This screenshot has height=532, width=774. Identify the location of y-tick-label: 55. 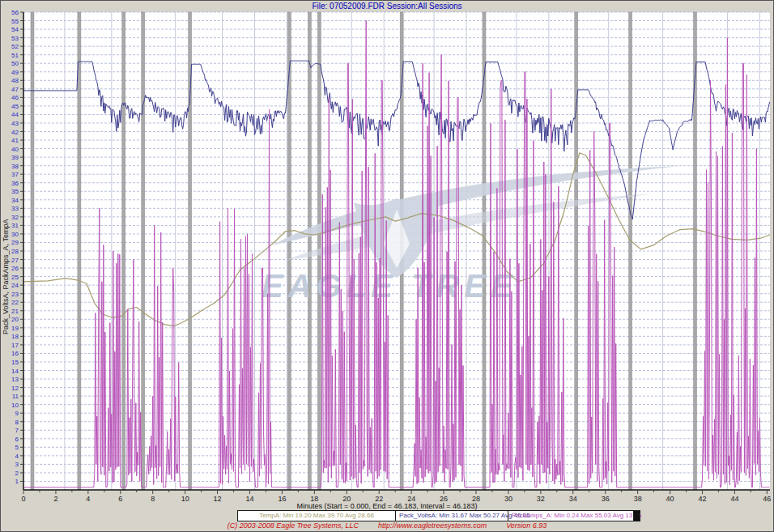
(15, 21).